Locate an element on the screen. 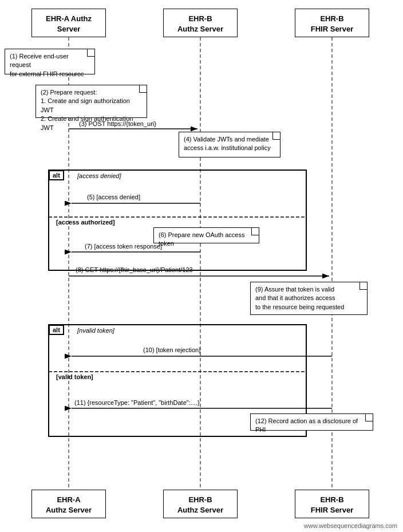 This screenshot has width=403, height=532. participant-ehr-b-fhir-top: EHR-BFHIR Server is located at coordinates (332, 23).